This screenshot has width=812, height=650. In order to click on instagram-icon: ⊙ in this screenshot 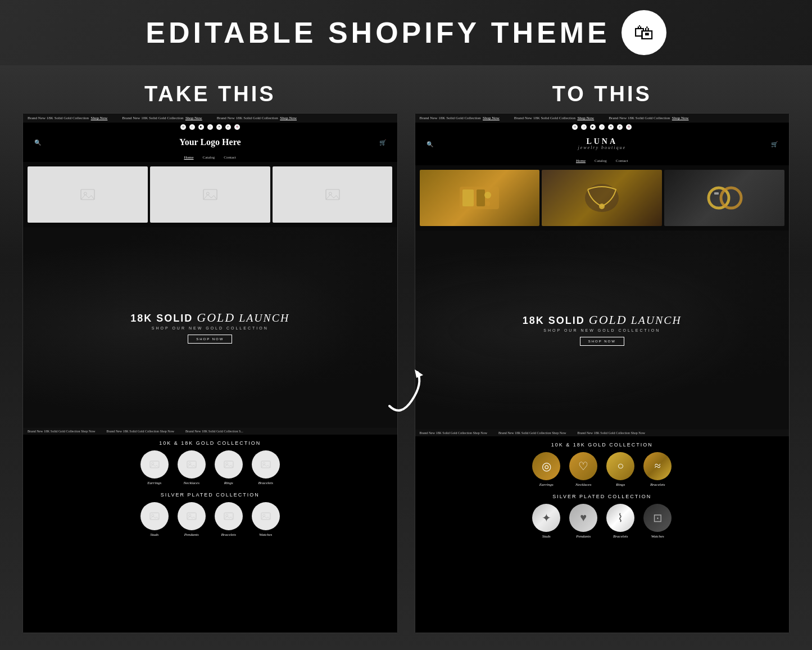, I will do `click(183, 127)`.